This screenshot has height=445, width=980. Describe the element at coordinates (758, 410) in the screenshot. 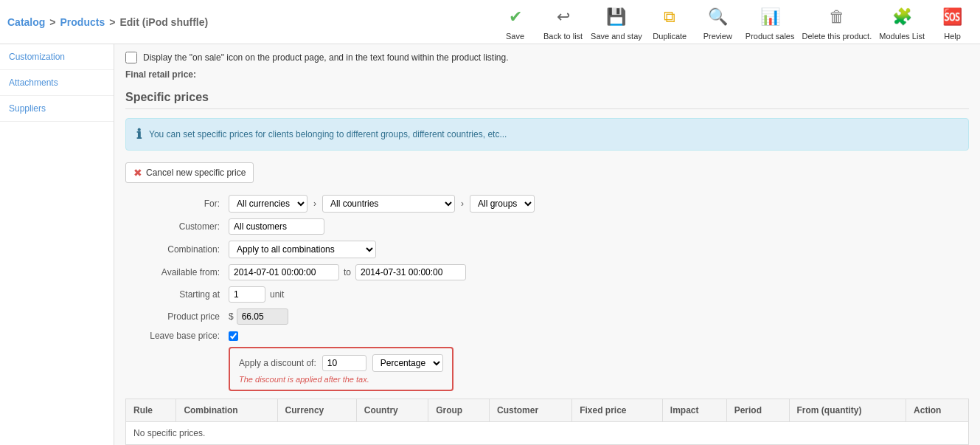

I see `col-period: Period` at that location.